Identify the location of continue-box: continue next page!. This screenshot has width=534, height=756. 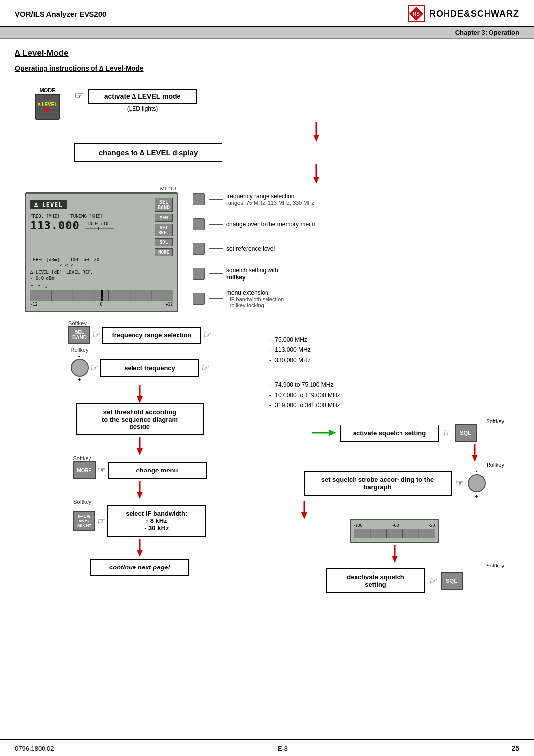
(140, 567).